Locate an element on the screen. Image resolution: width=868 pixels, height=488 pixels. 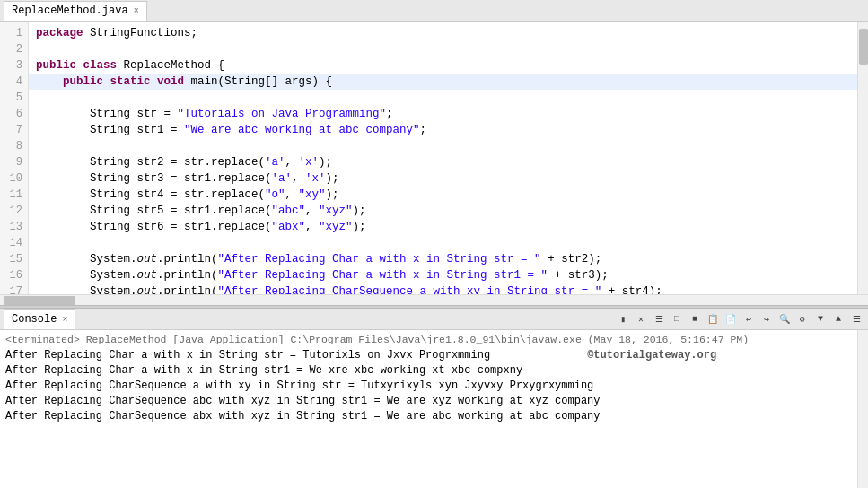
console-icon-5: ■ is located at coordinates (695, 319).